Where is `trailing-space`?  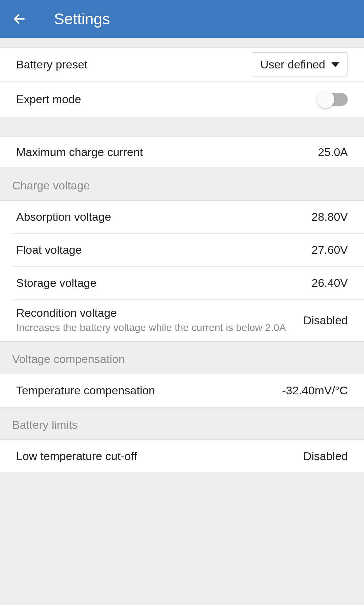
trailing-space is located at coordinates (182, 480).